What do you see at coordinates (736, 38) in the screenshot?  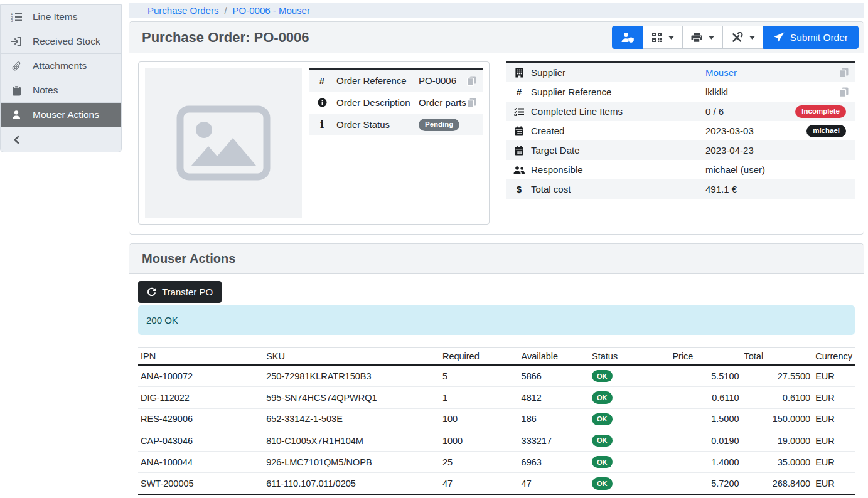 I see `order-actions-toolbar: Submit Order` at bounding box center [736, 38].